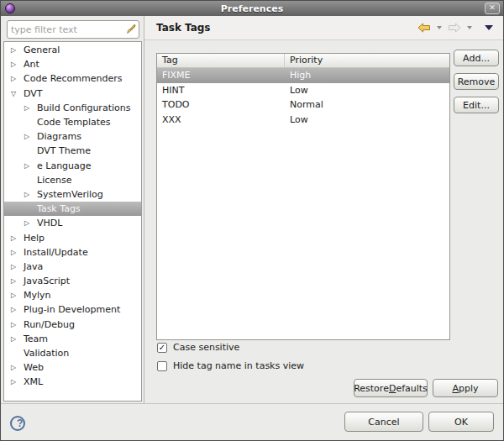 This screenshot has height=441, width=504. What do you see at coordinates (64, 151) in the screenshot?
I see `tree-item-label: DVT Theme` at bounding box center [64, 151].